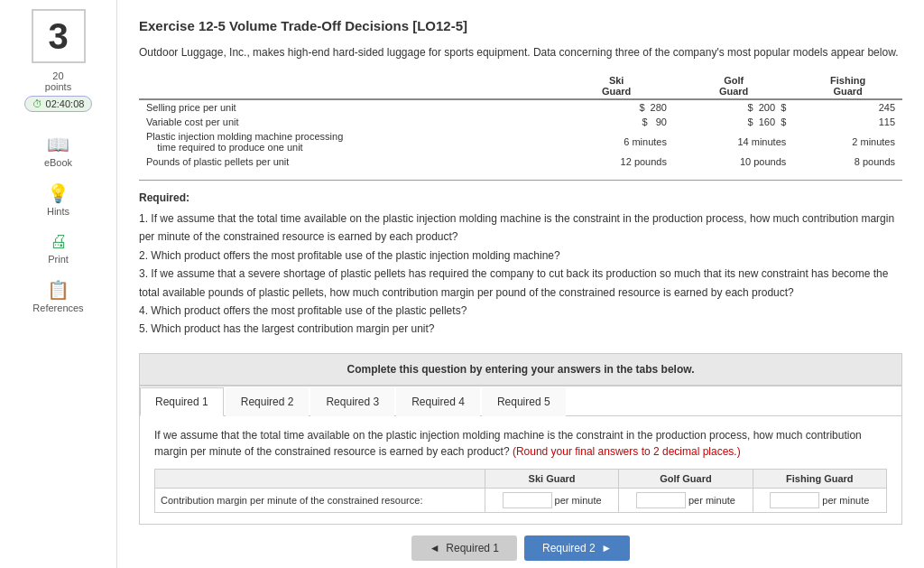 The height and width of the screenshot is (568, 924). Describe the element at coordinates (320, 500) in the screenshot. I see `answer-row-label: Contribution margin per minute of the co…` at that location.